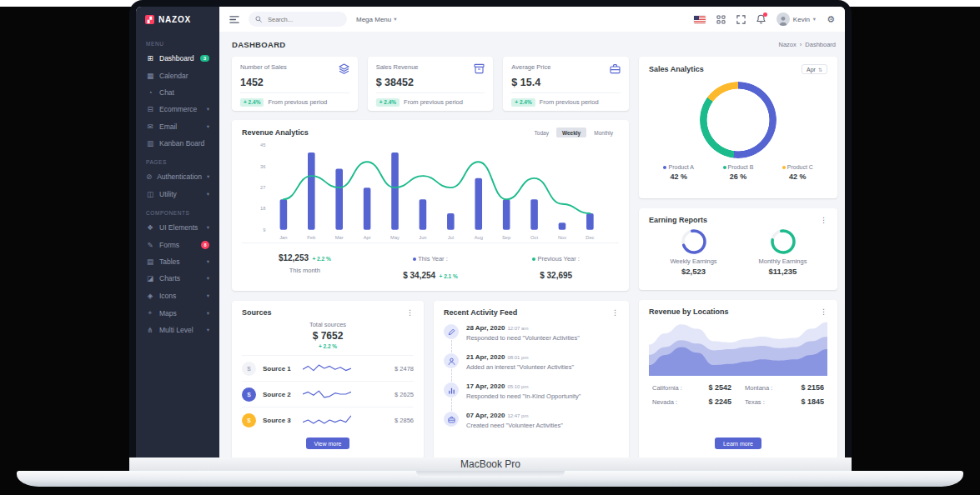 The width and height of the screenshot is (980, 495). Describe the element at coordinates (422, 238) in the screenshot. I see `svg-text: Jun` at that location.